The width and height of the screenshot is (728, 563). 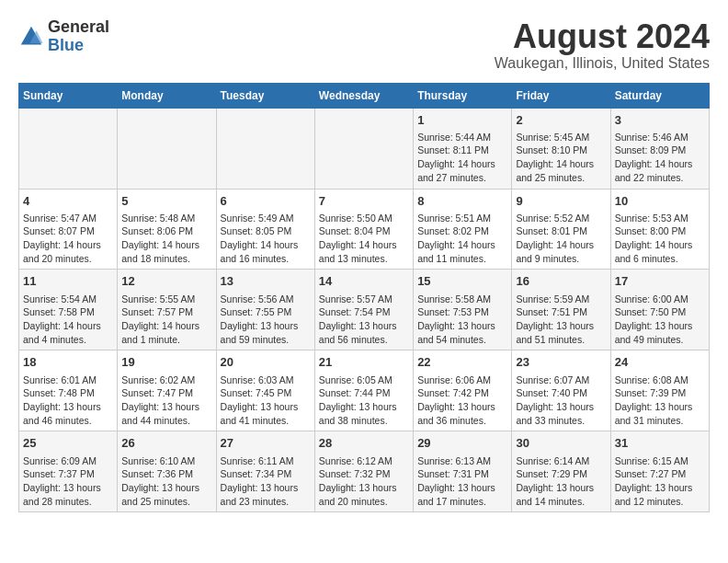 What do you see at coordinates (364, 472) in the screenshot?
I see `calendar-week-row: 25Sunrise: 6:09 AM Sunset: 7:37 PM Dayli…` at bounding box center [364, 472].